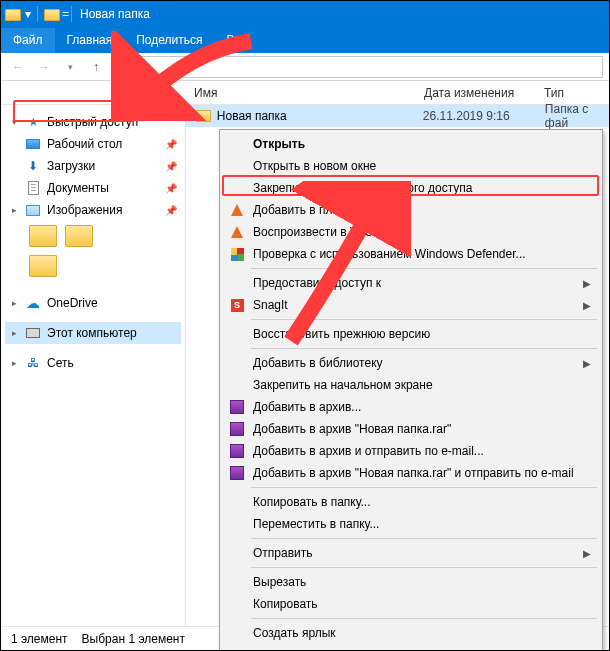 The image size is (610, 651). What do you see at coordinates (411, 473) in the screenshot?
I see `ctx-rar-mail-named: Добавить в архив "Новая папка.rar" и отп…` at bounding box center [411, 473].